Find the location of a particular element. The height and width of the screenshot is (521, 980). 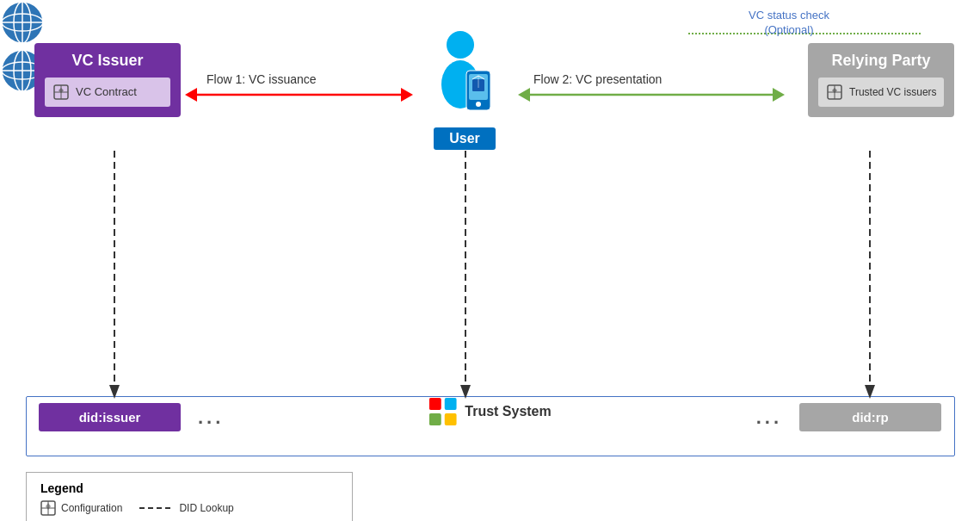

trusted-vc-issuers-label: Trusted VC issuers is located at coordinates (893, 92).